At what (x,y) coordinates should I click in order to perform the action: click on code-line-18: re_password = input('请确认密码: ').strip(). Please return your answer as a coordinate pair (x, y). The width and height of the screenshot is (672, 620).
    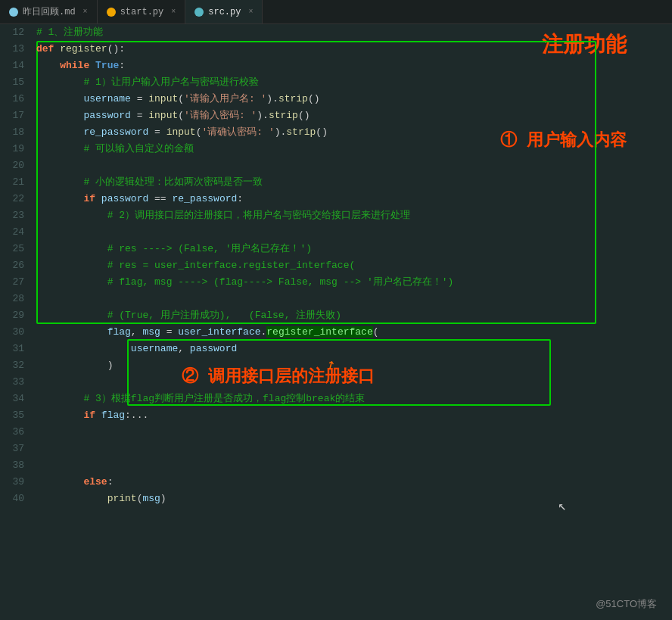
    Looking at the image, I should click on (354, 132).